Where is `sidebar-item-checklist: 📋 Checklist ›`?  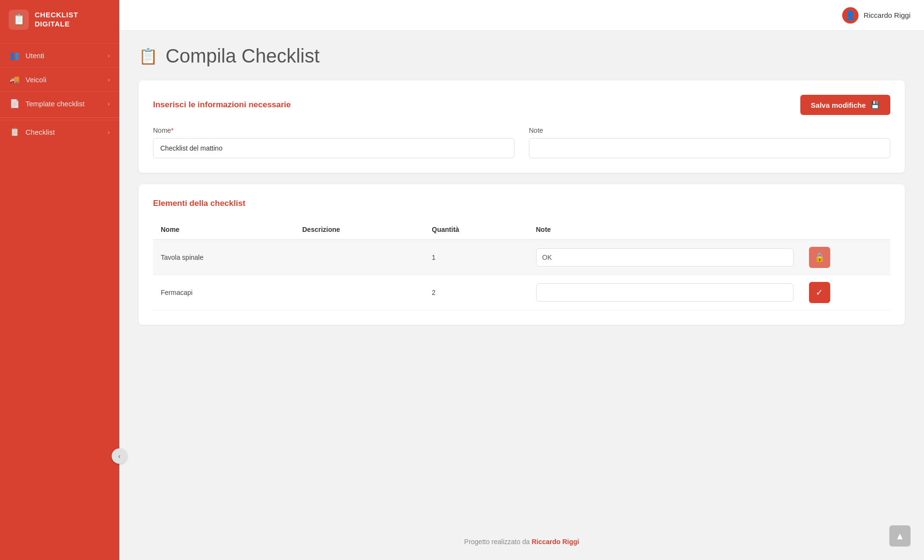 sidebar-item-checklist: 📋 Checklist › is located at coordinates (60, 132).